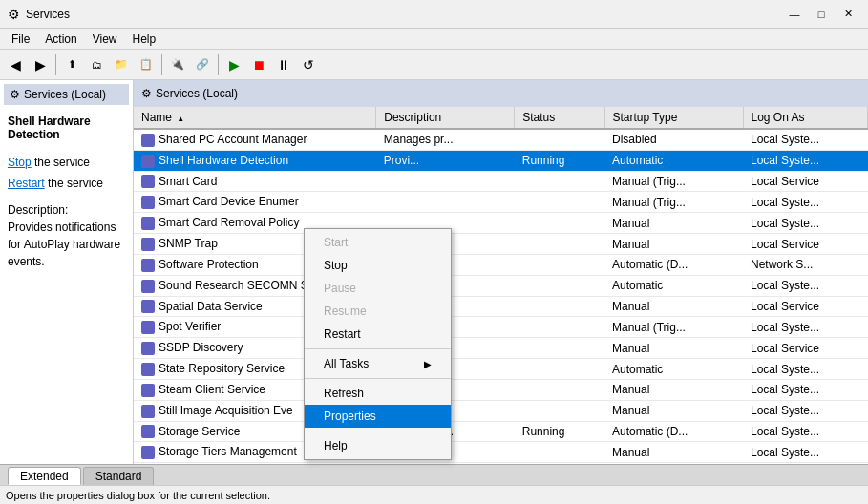 The image size is (868, 504). What do you see at coordinates (27, 183) in the screenshot?
I see `restart-link: Restart` at bounding box center [27, 183].